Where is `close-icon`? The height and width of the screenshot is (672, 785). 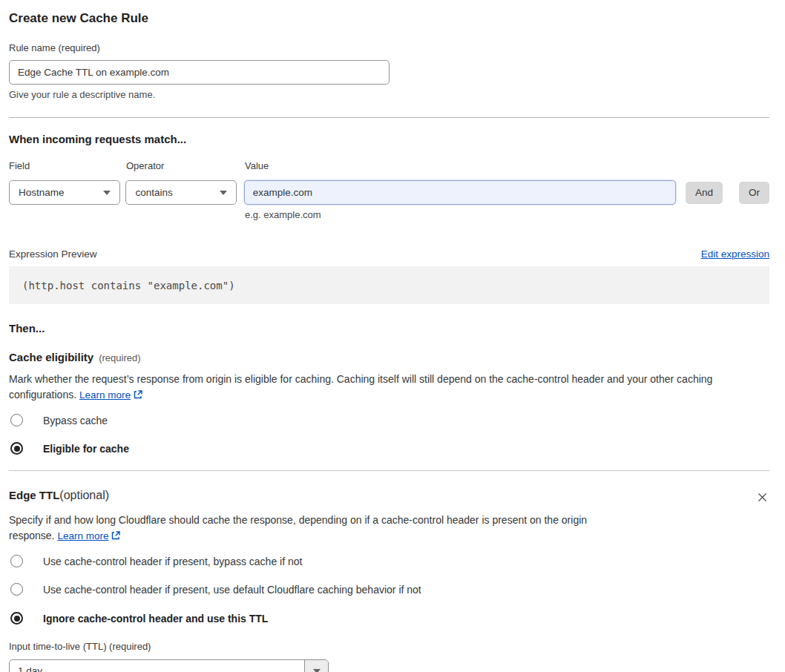 close-icon is located at coordinates (763, 498).